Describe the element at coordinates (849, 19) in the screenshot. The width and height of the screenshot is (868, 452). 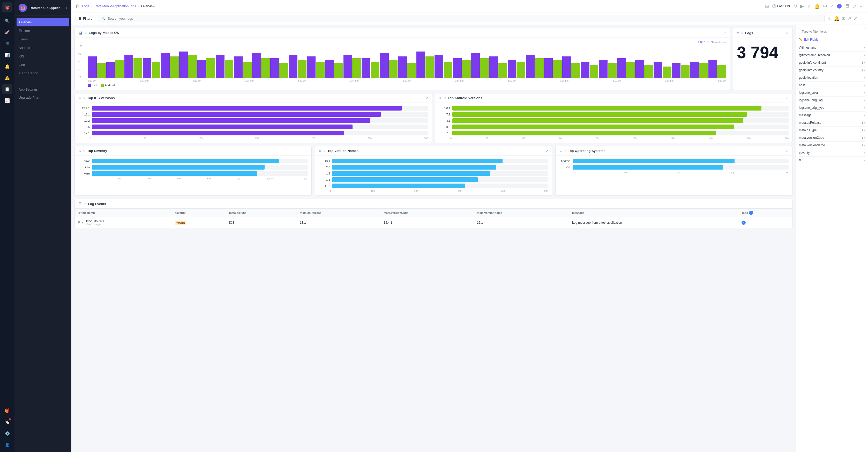
I see `share-filter-icon: ↗` at that location.